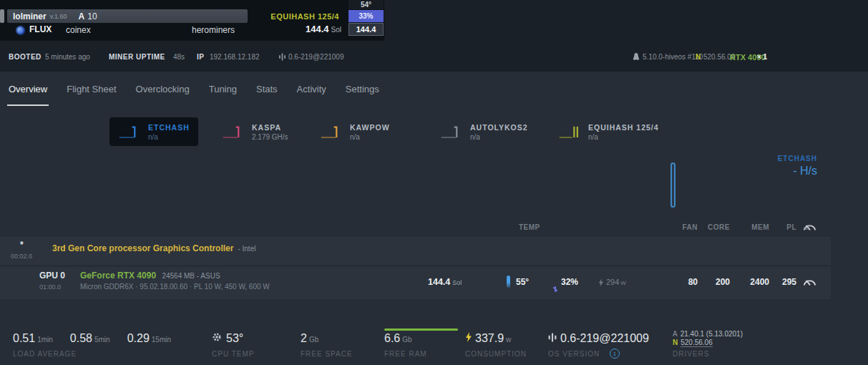 This screenshot has width=868, height=365. Describe the element at coordinates (774, 171) in the screenshot. I see `chart-legend-value: - H/s` at that location.